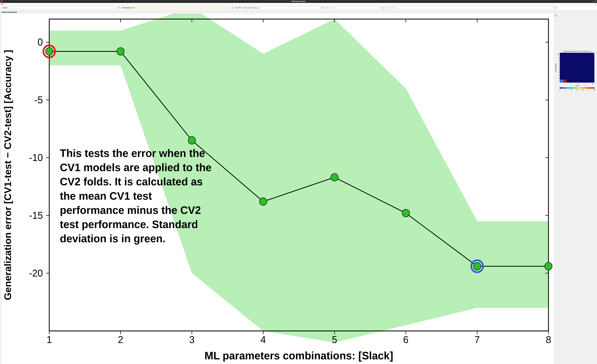 This screenshot has height=364, width=597. What do you see at coordinates (298, 1) in the screenshot?
I see `titlebar: NM Results Manager — ✕` at bounding box center [298, 1].